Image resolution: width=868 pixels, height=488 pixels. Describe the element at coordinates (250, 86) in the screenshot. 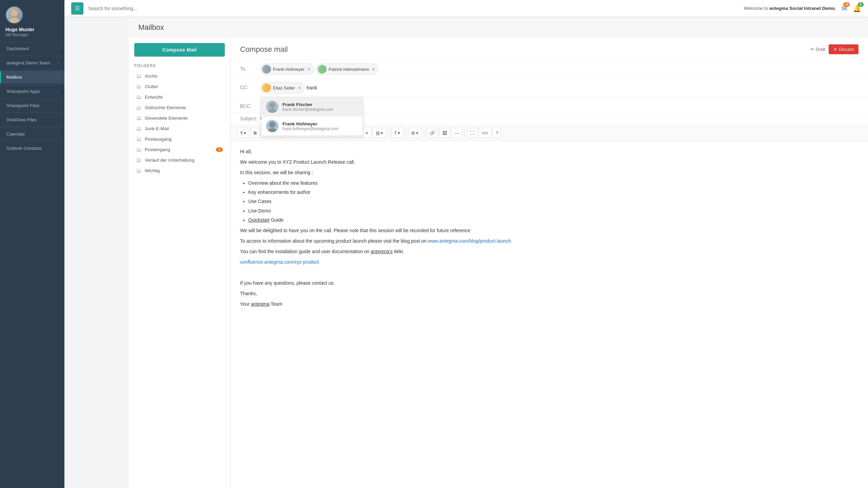

I see `cc-label: CC:` at that location.